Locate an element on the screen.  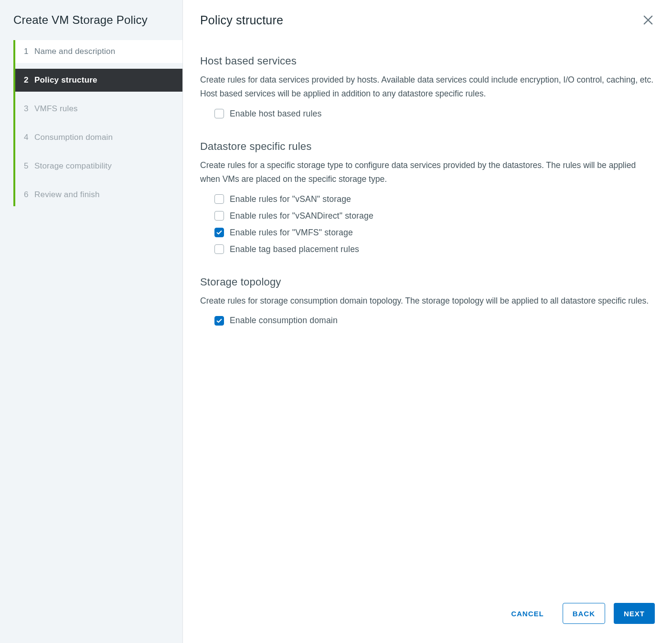
page-title: Policy structure is located at coordinates (427, 20).